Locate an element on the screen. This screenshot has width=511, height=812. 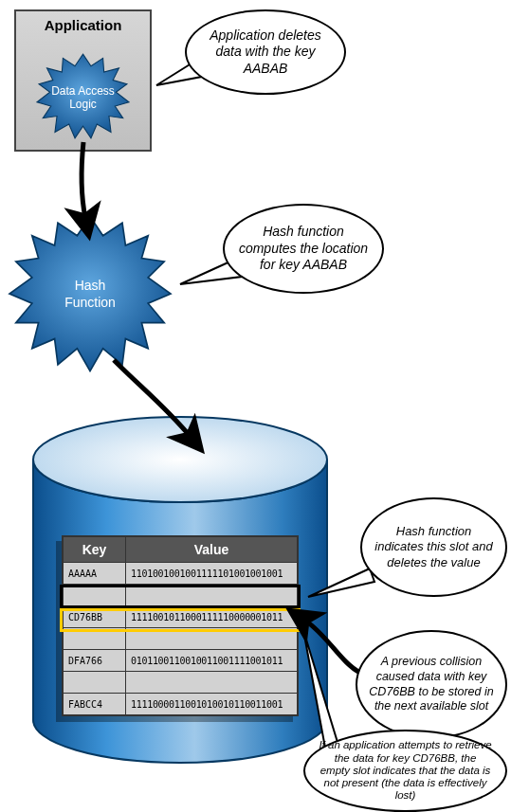
cell-key: DFA766 is located at coordinates (95, 661).